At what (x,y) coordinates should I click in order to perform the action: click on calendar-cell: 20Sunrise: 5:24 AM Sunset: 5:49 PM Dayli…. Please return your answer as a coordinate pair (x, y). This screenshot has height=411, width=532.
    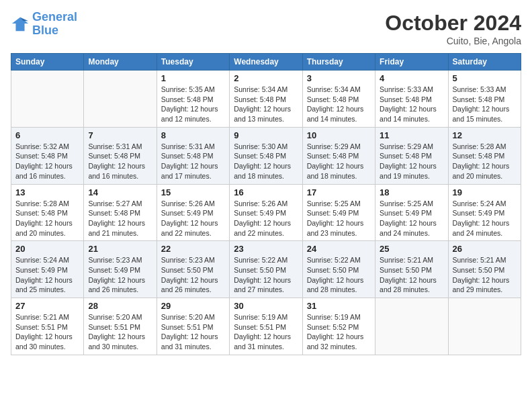
    Looking at the image, I should click on (48, 270).